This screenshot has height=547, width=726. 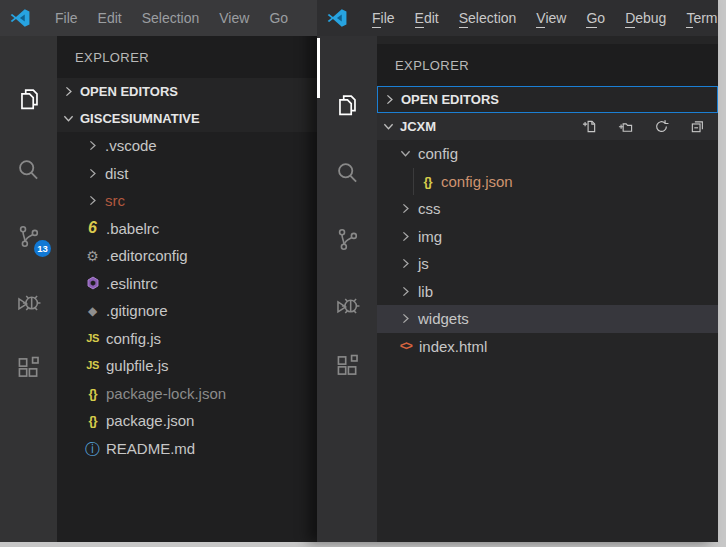 What do you see at coordinates (187, 118) in the screenshot?
I see `left-project-root-section: GISCESIUMNATIVE` at bounding box center [187, 118].